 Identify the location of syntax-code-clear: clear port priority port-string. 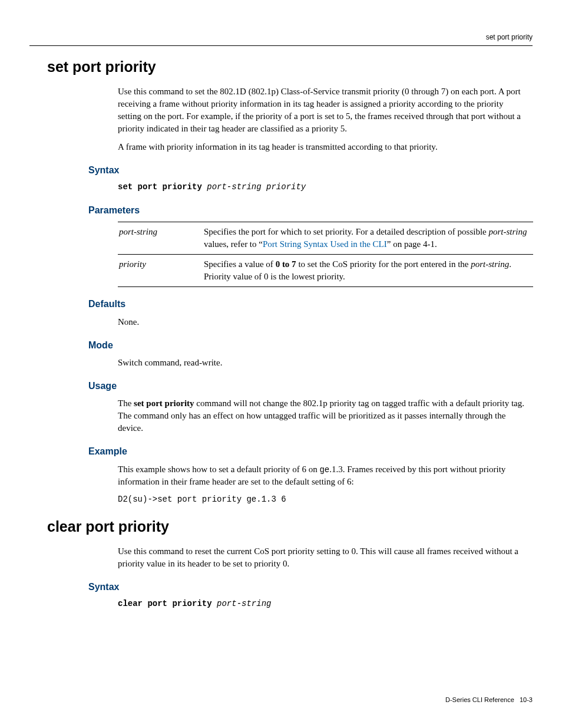
(325, 604).